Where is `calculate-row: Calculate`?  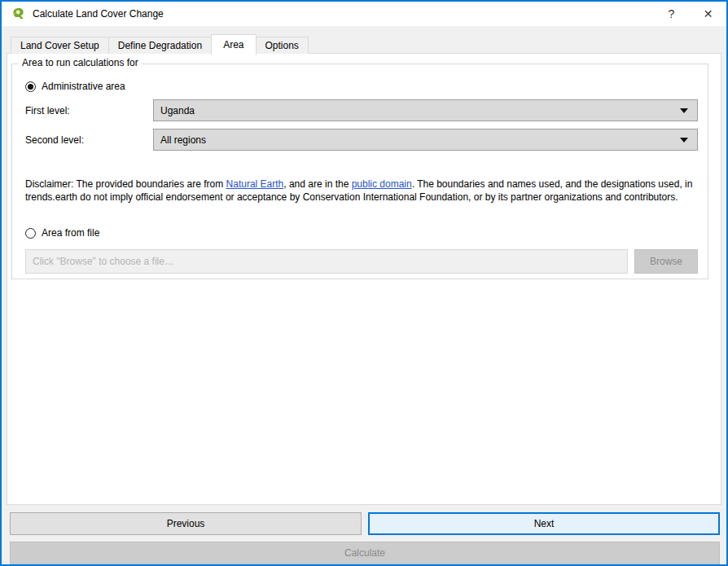
calculate-row: Calculate is located at coordinates (365, 553).